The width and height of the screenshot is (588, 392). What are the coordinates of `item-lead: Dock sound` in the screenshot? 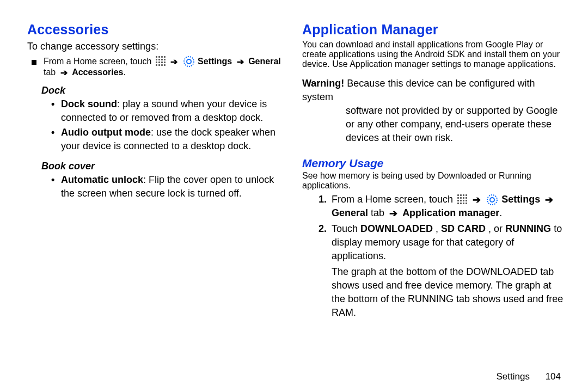 It's located at (89, 104).